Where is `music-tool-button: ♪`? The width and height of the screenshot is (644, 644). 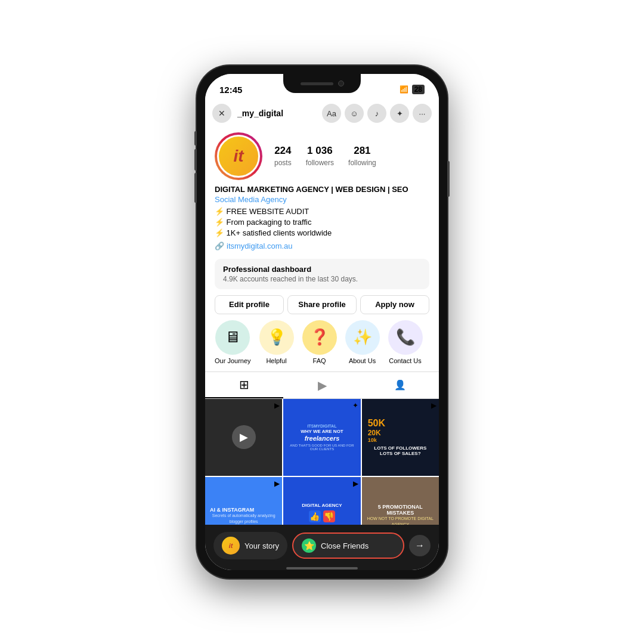 music-tool-button: ♪ is located at coordinates (377, 113).